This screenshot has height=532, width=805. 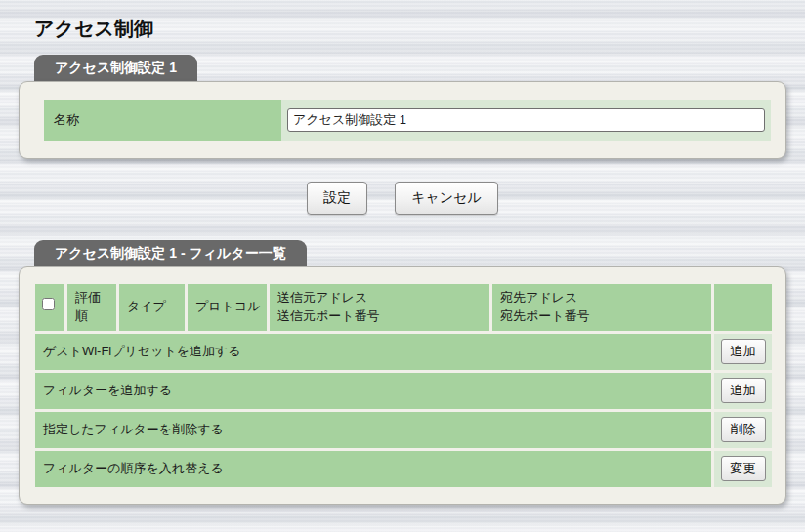 I want to click on row-label-add-filter: フィルターを追加する, so click(x=373, y=390).